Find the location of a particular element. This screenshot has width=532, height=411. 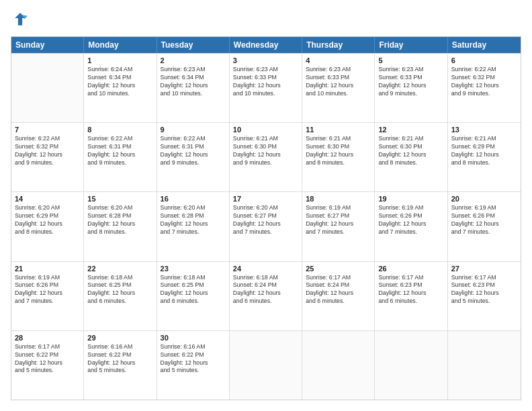

day-number: 30 is located at coordinates (193, 338).